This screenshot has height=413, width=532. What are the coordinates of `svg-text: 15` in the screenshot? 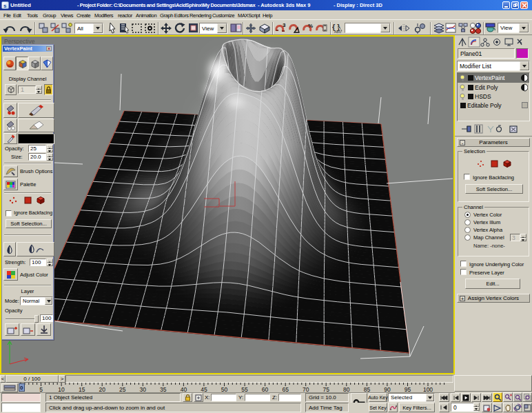 It's located at (82, 390).